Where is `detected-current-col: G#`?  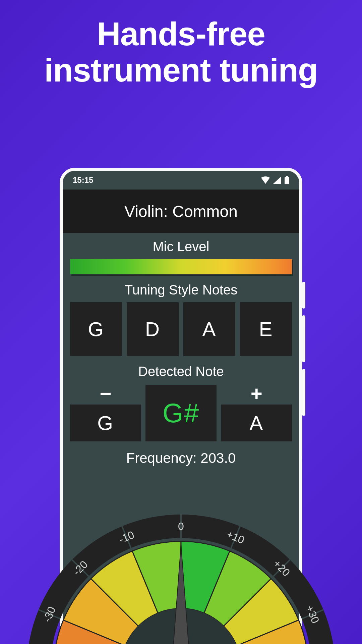 detected-current-col: G# is located at coordinates (181, 413).